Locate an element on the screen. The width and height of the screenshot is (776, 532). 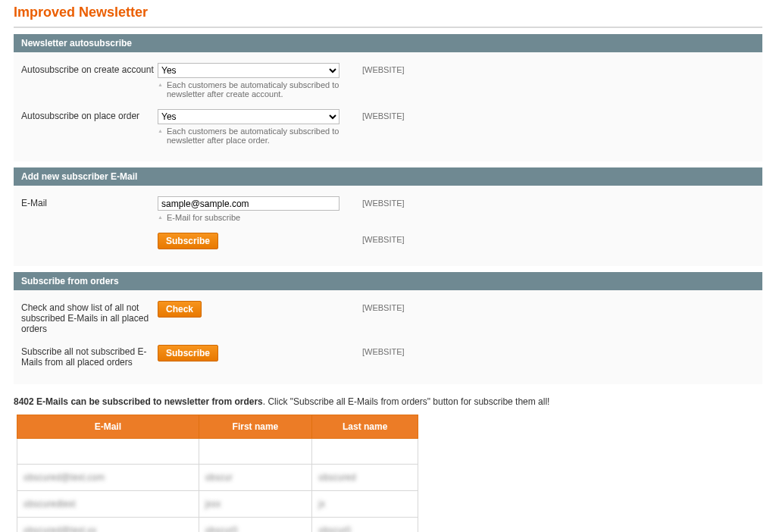
cell-last: jx is located at coordinates (365, 505).